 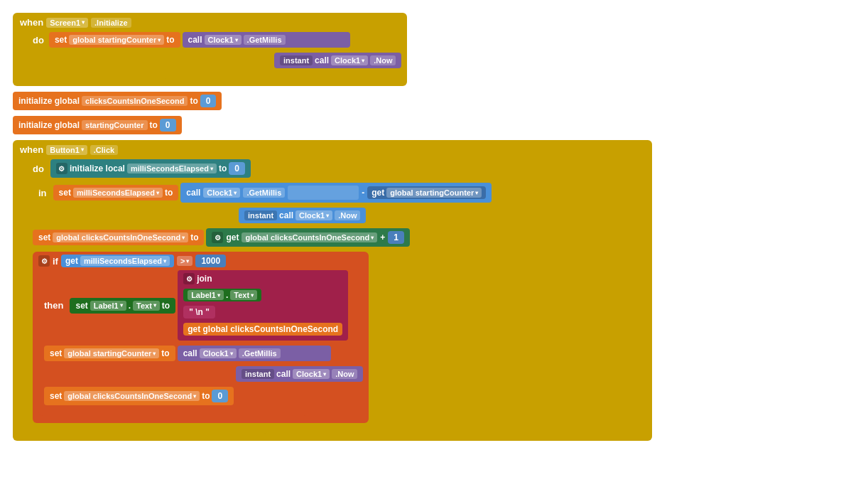 I want to click on get2-kw: get, so click(x=232, y=237).